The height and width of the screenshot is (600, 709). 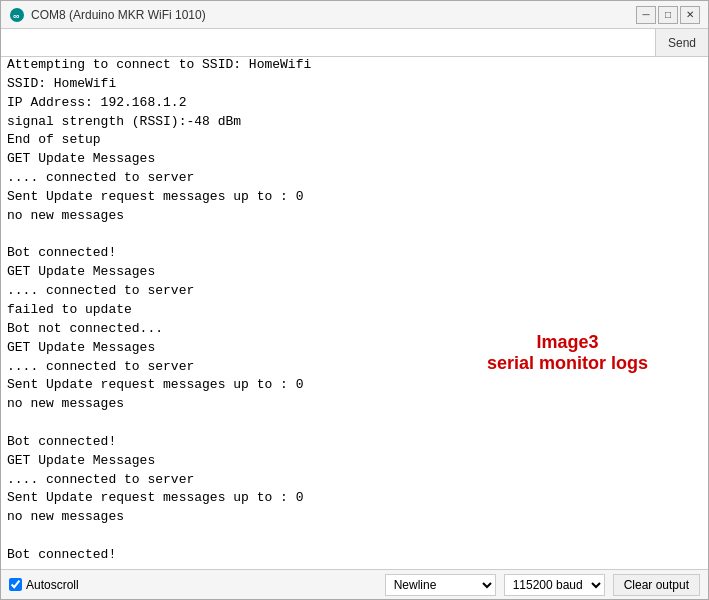 What do you see at coordinates (17, 15) in the screenshot?
I see `arduino-icon: ∞` at bounding box center [17, 15].